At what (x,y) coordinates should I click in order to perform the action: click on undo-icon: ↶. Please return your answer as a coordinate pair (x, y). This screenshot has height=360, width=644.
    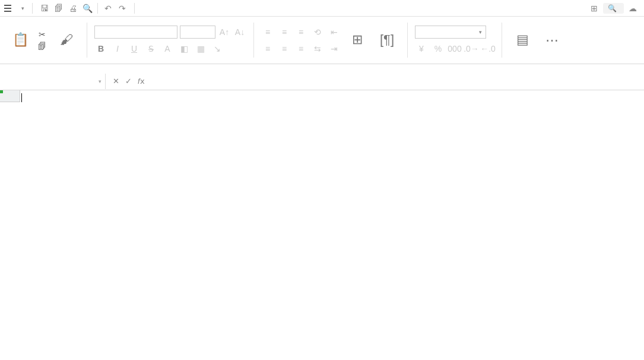
    Looking at the image, I should click on (108, 8).